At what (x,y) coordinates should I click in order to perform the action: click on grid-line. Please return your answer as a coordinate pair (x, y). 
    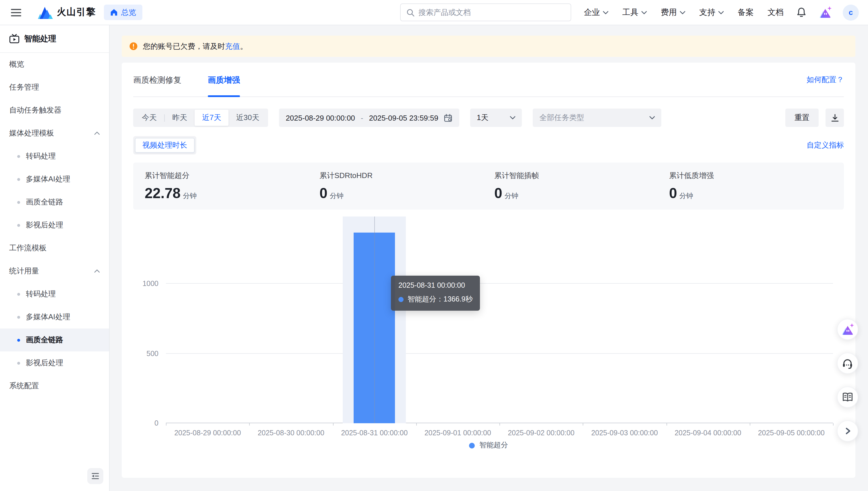
    Looking at the image, I should click on (500, 353).